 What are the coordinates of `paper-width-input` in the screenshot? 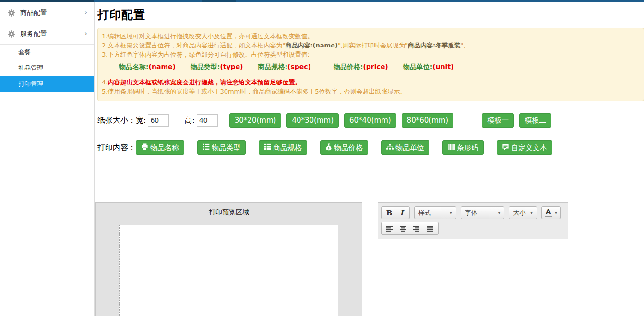 It's located at (158, 120).